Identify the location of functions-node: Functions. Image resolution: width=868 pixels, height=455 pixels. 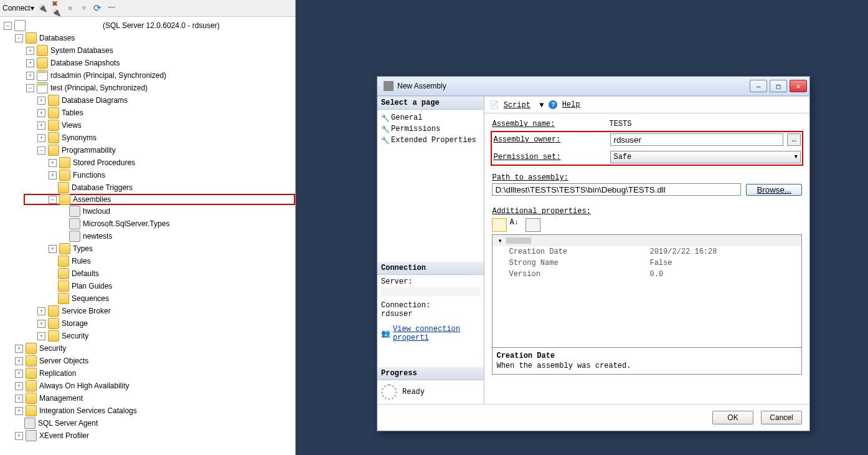
(148, 175).